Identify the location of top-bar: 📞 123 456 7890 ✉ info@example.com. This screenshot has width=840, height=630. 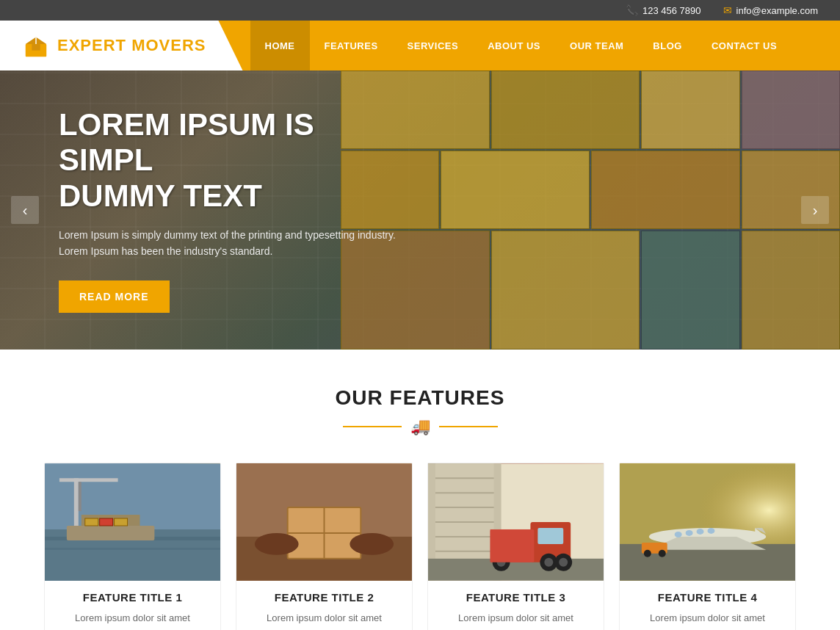
(420, 10).